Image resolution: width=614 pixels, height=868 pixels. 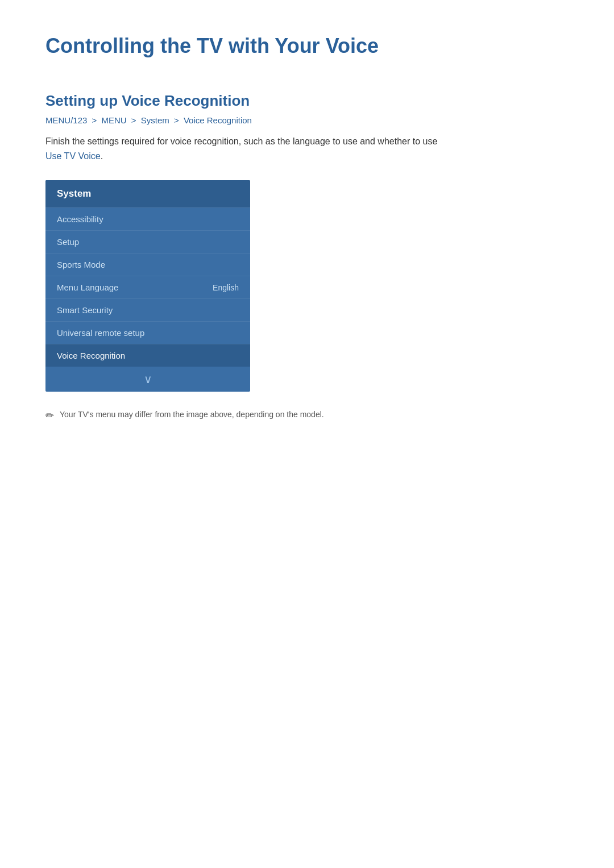 What do you see at coordinates (148, 310) in the screenshot?
I see `menu-item-smart-security: Smart Security` at bounding box center [148, 310].